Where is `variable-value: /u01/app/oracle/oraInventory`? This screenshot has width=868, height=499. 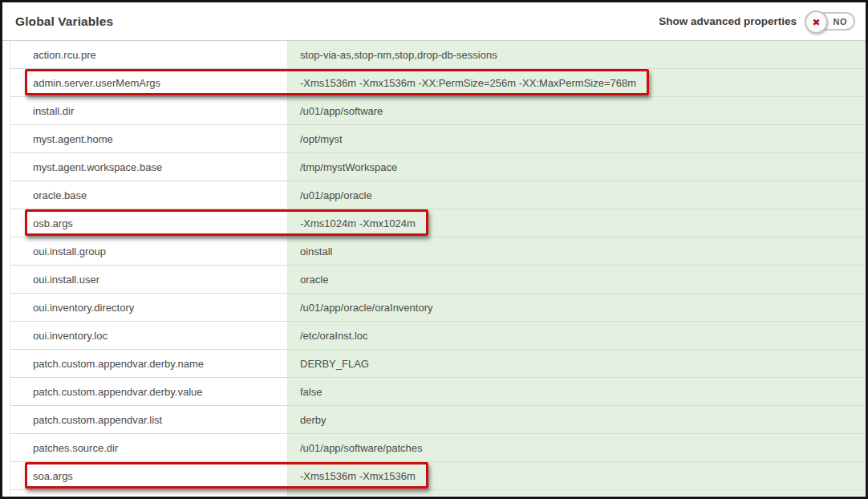 variable-value: /u01/app/oracle/oraInventory is located at coordinates (576, 307).